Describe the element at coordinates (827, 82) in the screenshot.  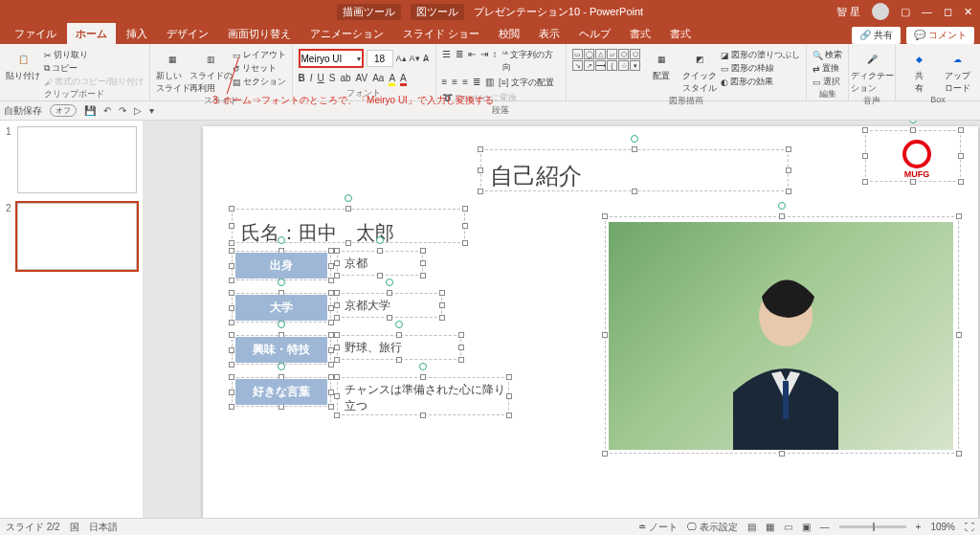
I see `select-button: ▭ 選択` at that location.